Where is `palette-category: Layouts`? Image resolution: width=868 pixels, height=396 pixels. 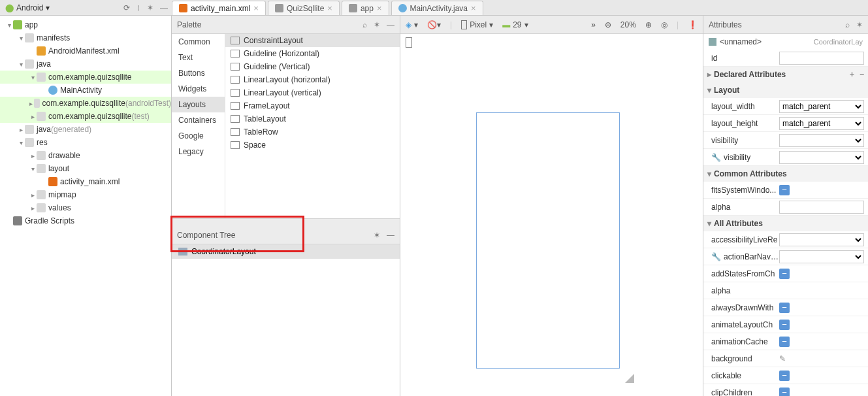
palette-category: Layouts is located at coordinates (199, 105).